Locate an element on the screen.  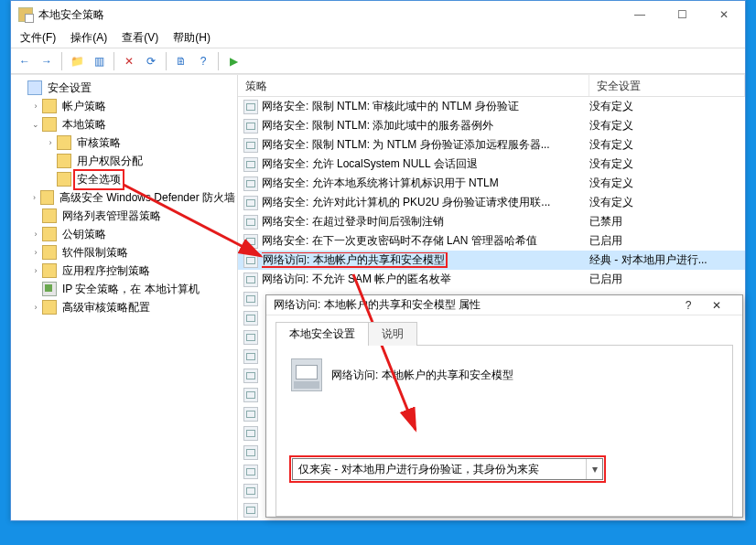
minimize-button: — is located at coordinates (640, 15).